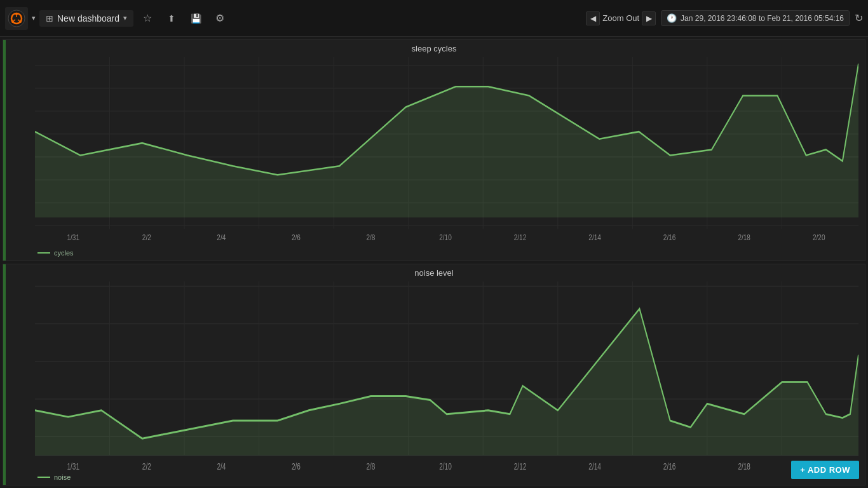  I want to click on settings-button: ⚙, so click(220, 18).